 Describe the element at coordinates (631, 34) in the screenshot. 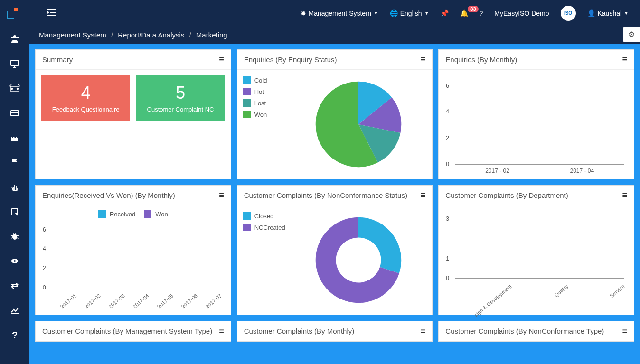

I see `page-settings-button: ⚙` at that location.